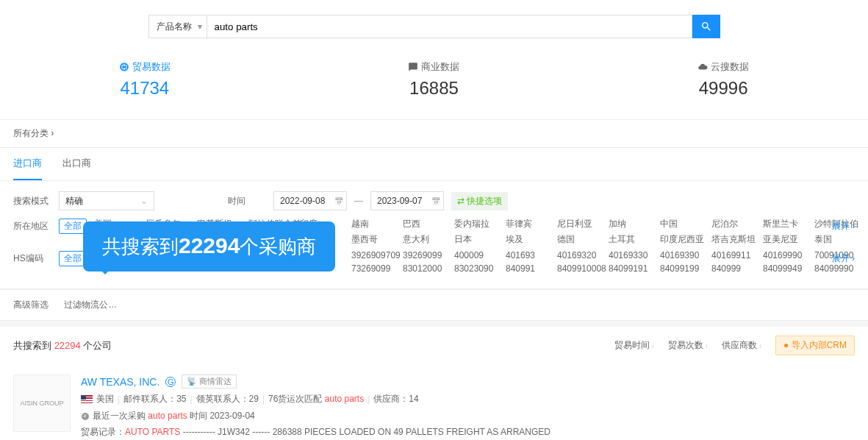 The width and height of the screenshot is (868, 440). Describe the element at coordinates (635, 346) in the screenshot. I see `sort-trade-time: 贸易时间 ↓` at that location.